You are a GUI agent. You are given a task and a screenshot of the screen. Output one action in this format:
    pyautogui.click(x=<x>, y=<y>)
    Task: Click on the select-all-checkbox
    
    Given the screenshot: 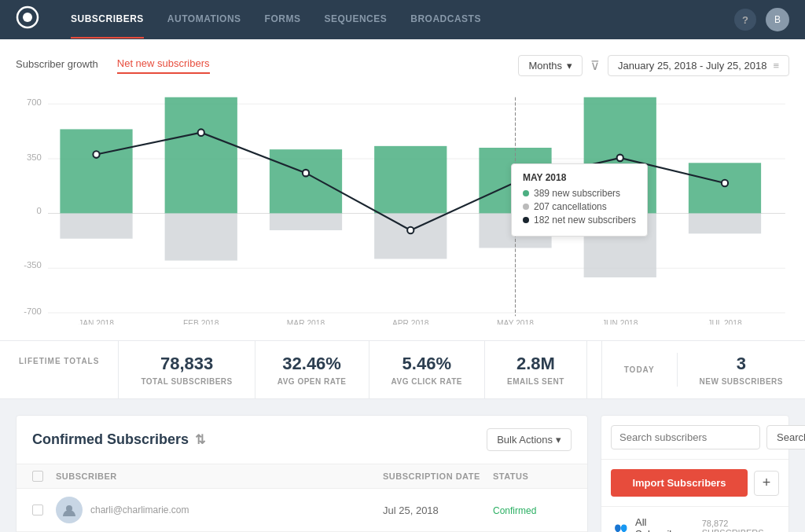 What is the action you would take?
    pyautogui.click(x=38, y=476)
    